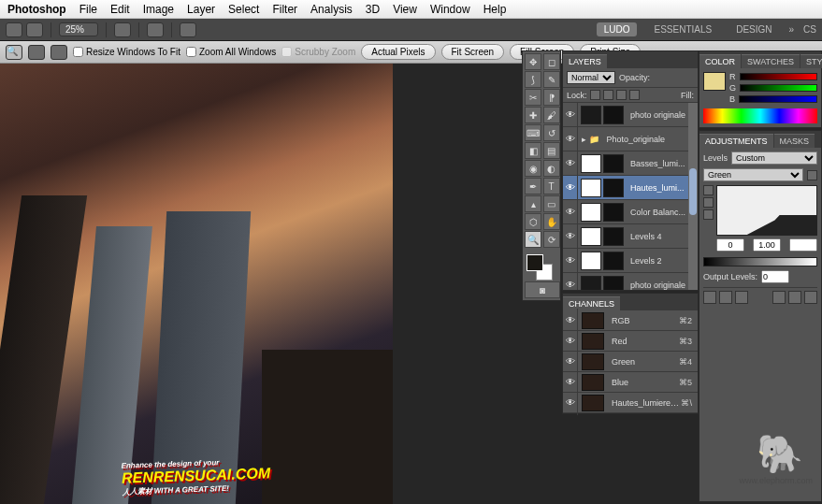 This screenshot has height=504, width=822. I want to click on menu-layer: Layer, so click(201, 9).